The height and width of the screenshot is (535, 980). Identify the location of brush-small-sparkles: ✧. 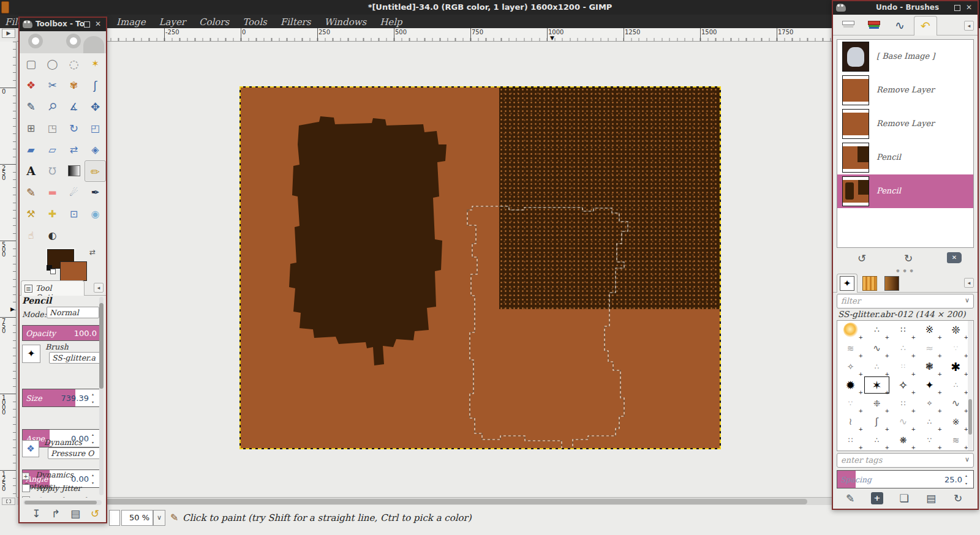
(930, 403).